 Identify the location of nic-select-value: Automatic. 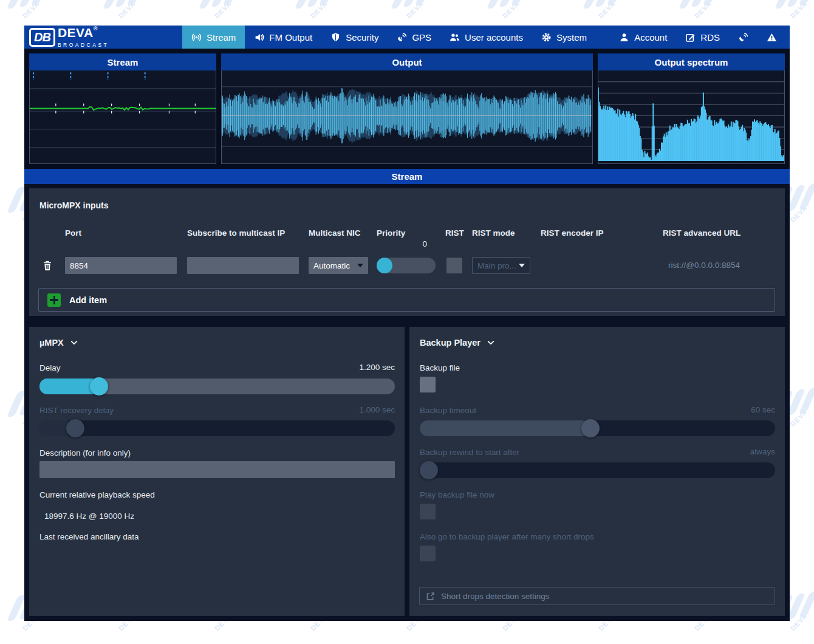
(332, 266).